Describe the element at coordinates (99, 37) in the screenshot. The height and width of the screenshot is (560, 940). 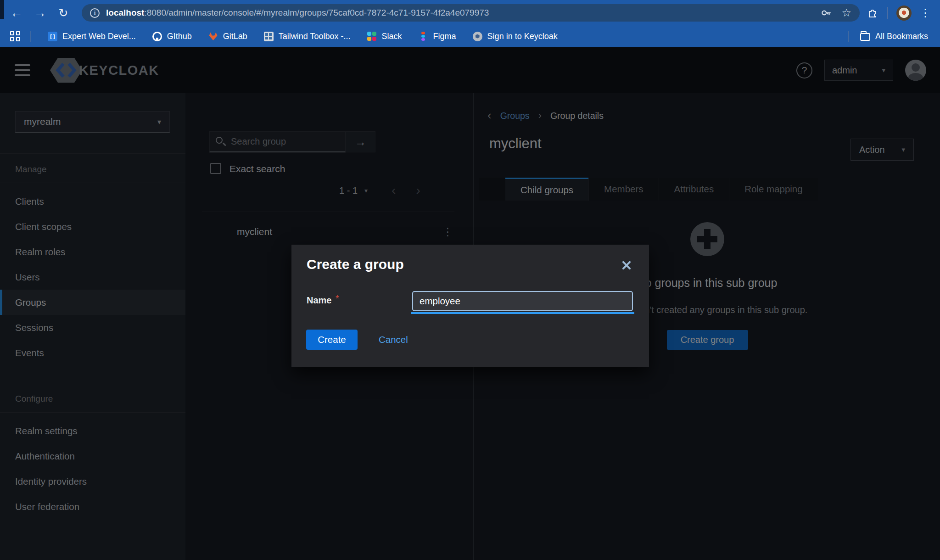
I see `bookmark-label: Expert Web Devel...` at that location.